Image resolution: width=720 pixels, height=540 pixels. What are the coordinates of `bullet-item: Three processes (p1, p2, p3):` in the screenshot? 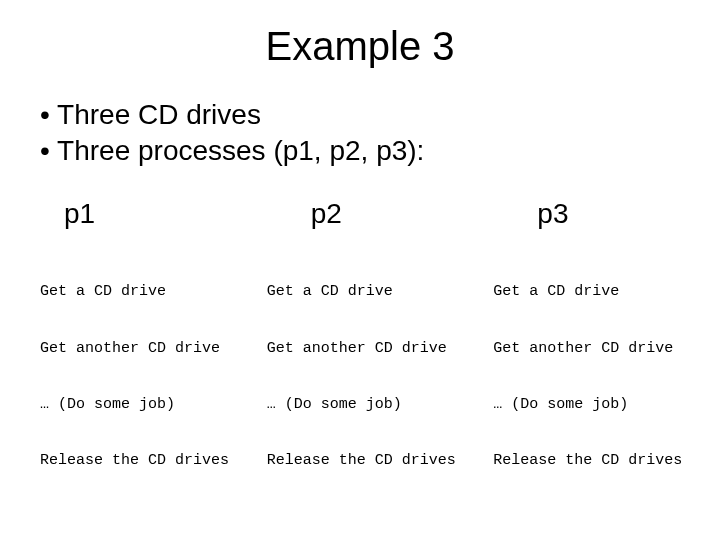 It's located at (364, 151).